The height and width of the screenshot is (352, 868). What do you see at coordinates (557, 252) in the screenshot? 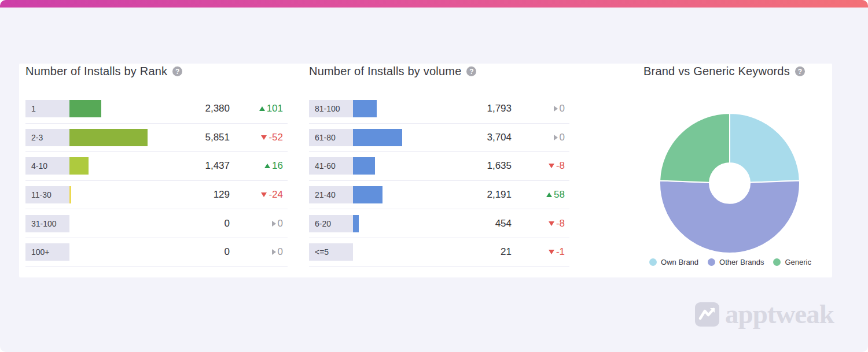
I see `change-indicator: -1` at bounding box center [557, 252].